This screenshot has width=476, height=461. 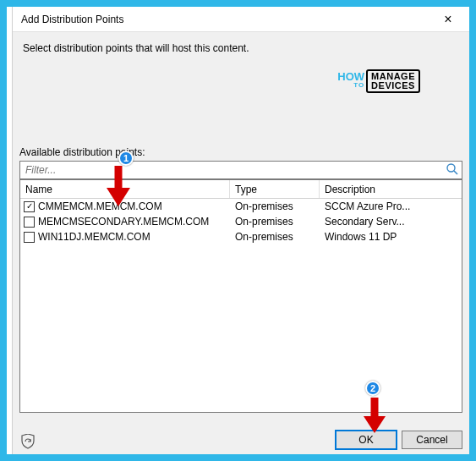 I want to click on row-name: WIN11DJ.MEMCM.COM, so click(x=95, y=237).